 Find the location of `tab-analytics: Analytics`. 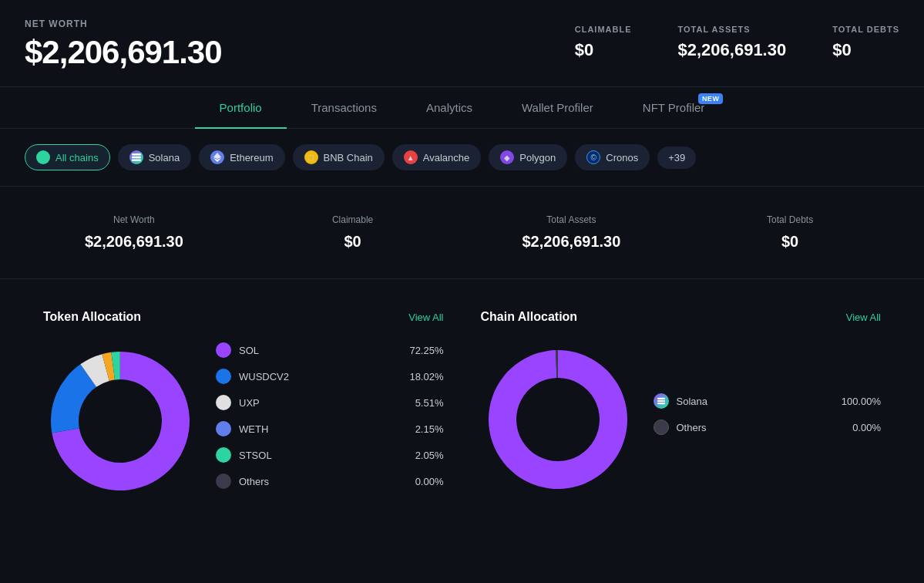

tab-analytics: Analytics is located at coordinates (449, 108).